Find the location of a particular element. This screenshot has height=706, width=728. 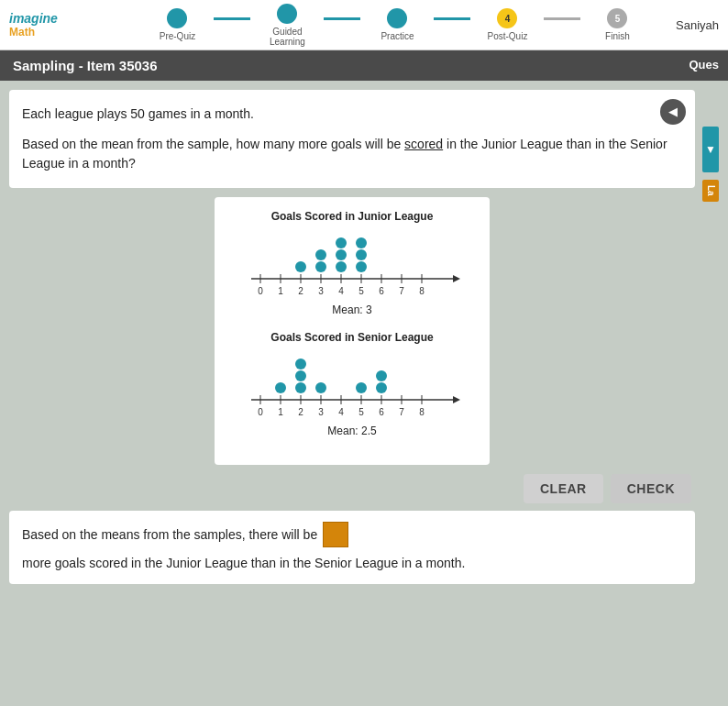

step-bubble-prequiz is located at coordinates (177, 18).